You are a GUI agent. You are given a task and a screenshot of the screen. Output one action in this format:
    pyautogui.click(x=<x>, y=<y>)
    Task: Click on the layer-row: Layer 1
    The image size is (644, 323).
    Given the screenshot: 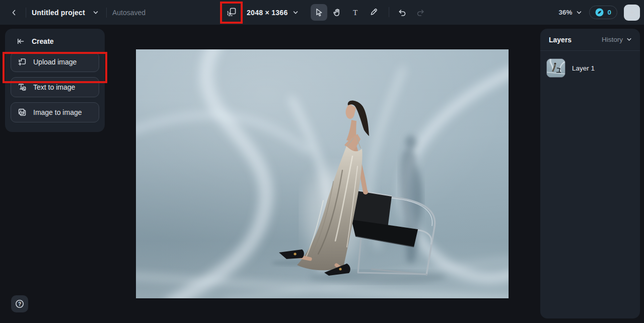 What is the action you would take?
    pyautogui.click(x=590, y=68)
    